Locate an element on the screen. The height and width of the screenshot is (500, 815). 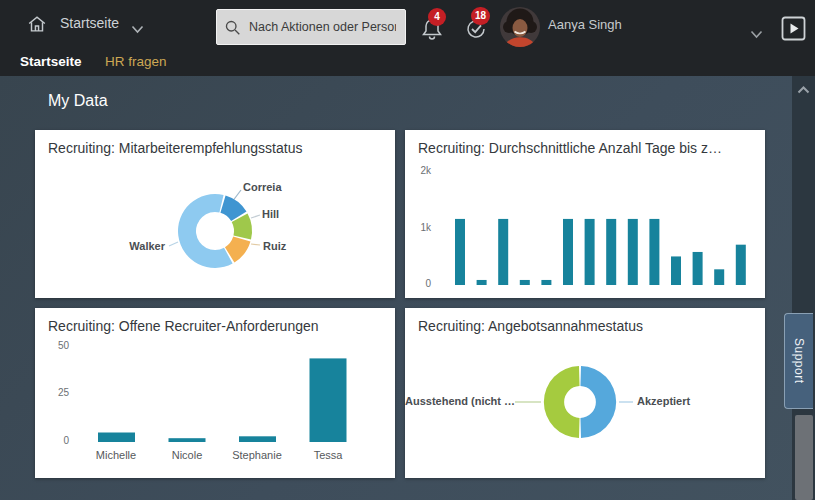
avatar is located at coordinates (520, 27).